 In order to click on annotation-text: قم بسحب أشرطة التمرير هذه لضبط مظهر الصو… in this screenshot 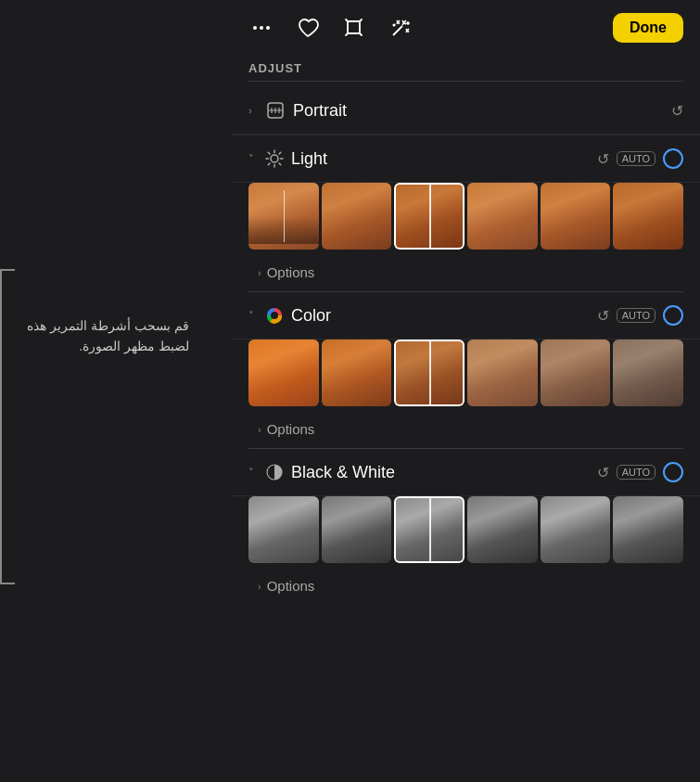, I will do `click(106, 336)`.